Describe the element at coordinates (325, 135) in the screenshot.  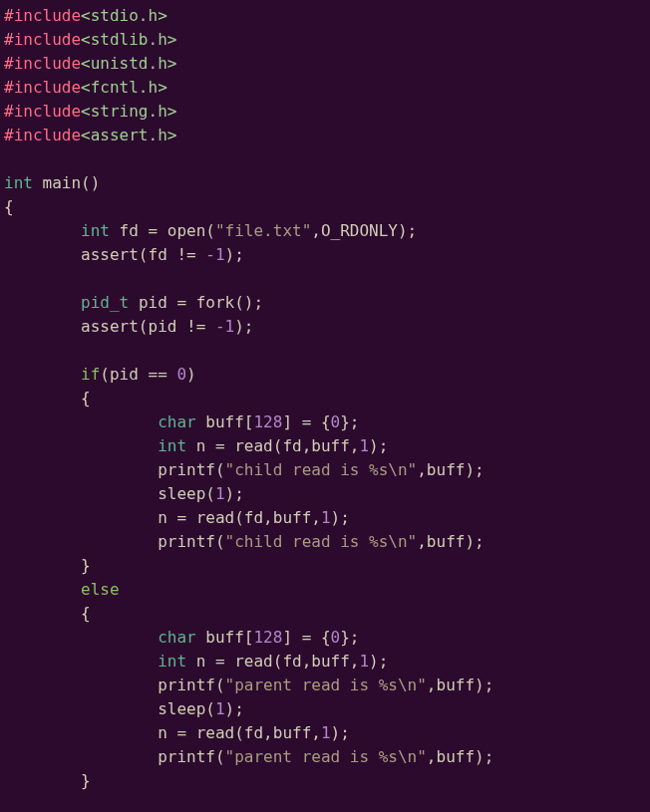
I see `code-line: #include<assert.h>` at that location.